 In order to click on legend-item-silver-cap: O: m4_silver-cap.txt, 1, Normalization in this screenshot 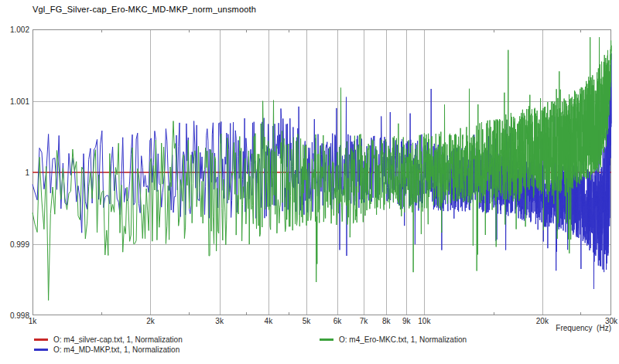, I will do `click(108, 339)`.